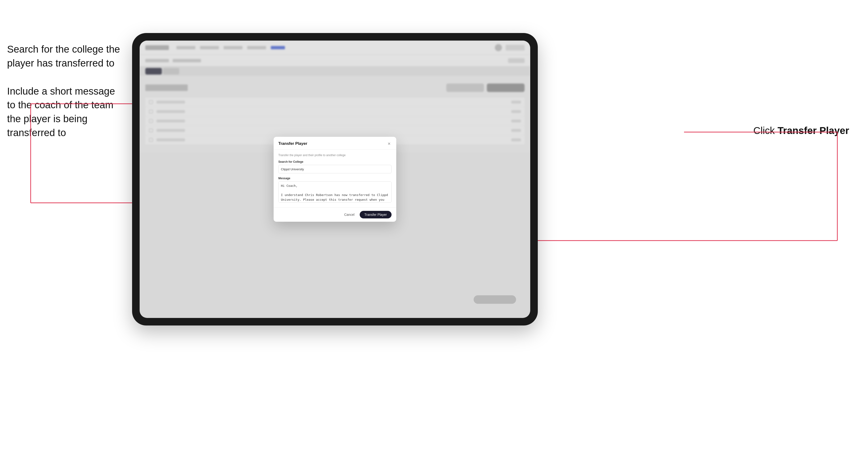 Image resolution: width=868 pixels, height=467 pixels. I want to click on annotation-right: Click Transfer Player, so click(801, 131).